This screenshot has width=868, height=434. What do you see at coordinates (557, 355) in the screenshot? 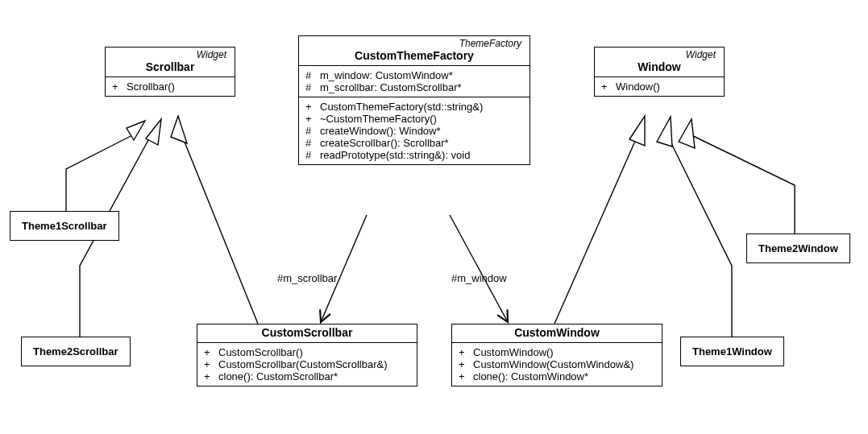
I see `class-customwindow: CustomWindow + CustomWindow() + CustomWi…` at bounding box center [557, 355].